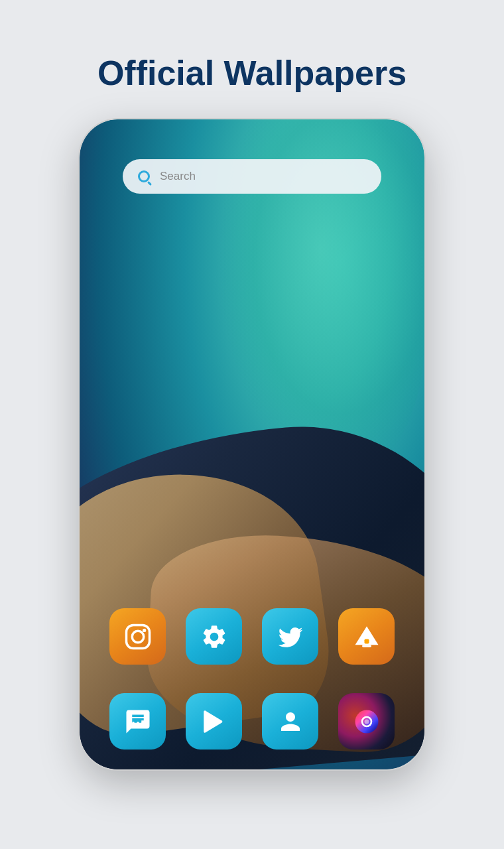 The width and height of the screenshot is (504, 849). What do you see at coordinates (144, 176) in the screenshot?
I see `search-icon` at bounding box center [144, 176].